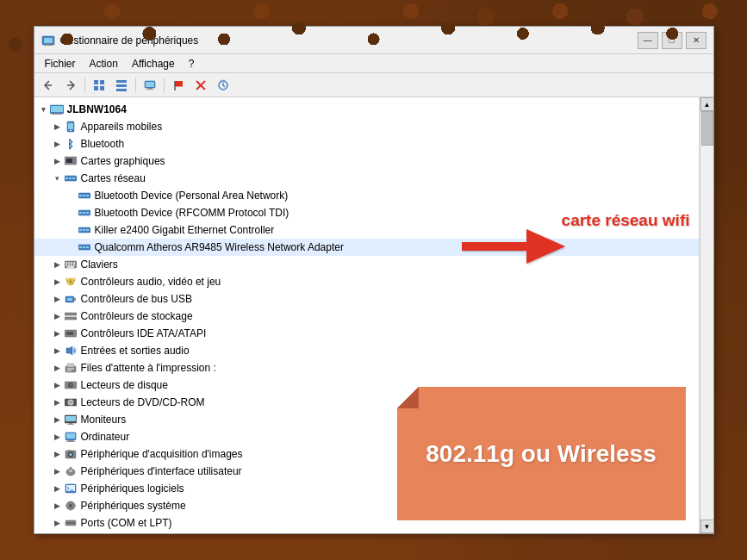 The image size is (747, 560). I want to click on expand-hid: ▶, so click(58, 471).